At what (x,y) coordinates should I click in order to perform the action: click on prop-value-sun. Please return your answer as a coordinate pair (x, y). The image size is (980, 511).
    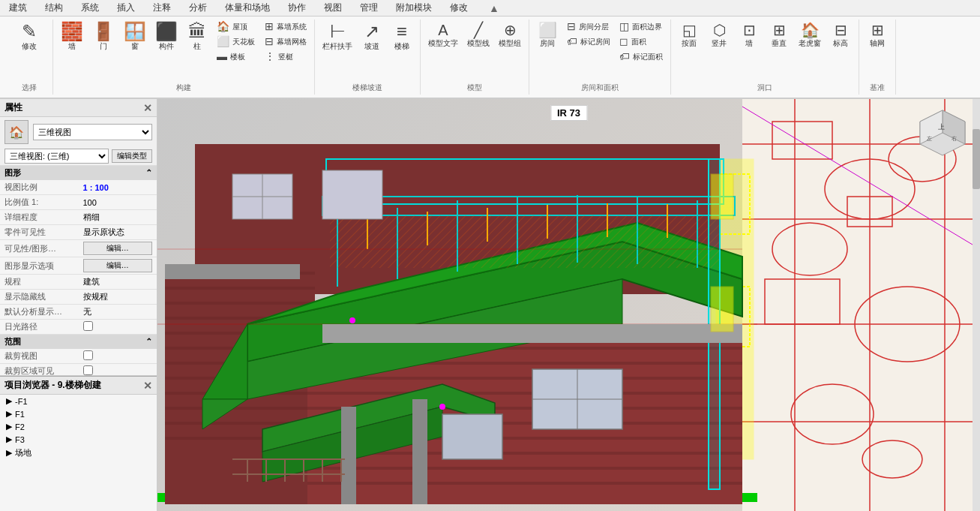
    Looking at the image, I should click on (118, 327).